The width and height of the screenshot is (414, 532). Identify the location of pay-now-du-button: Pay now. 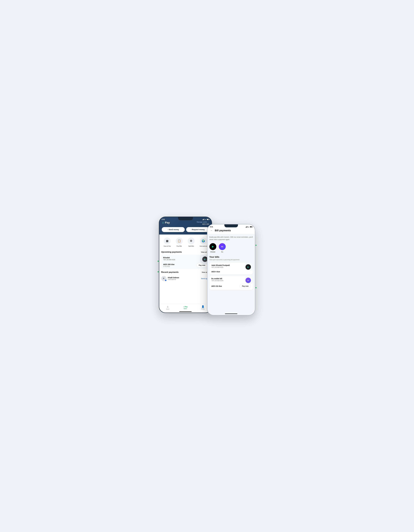
(245, 286).